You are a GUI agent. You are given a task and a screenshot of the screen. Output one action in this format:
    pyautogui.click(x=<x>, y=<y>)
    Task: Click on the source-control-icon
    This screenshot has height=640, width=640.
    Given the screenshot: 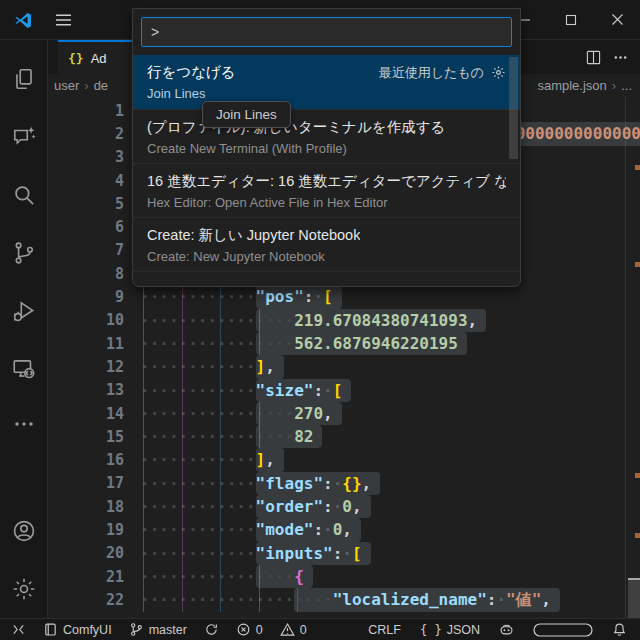 What is the action you would take?
    pyautogui.click(x=24, y=253)
    